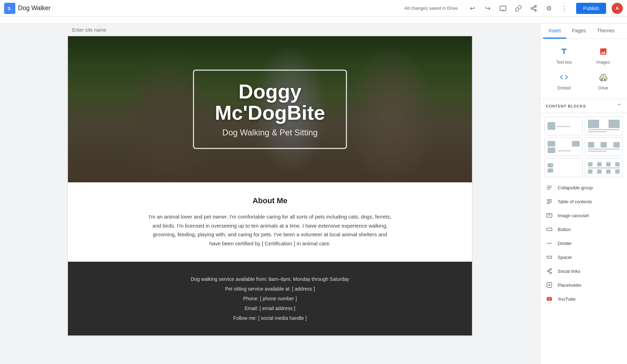 This screenshot has height=364, width=627. I want to click on toc-icon, so click(549, 201).